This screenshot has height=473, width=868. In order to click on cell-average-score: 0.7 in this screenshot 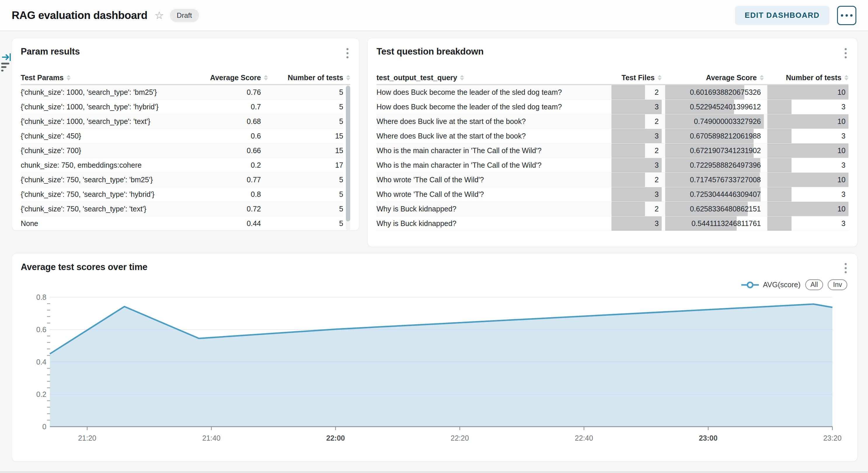, I will do `click(226, 107)`.